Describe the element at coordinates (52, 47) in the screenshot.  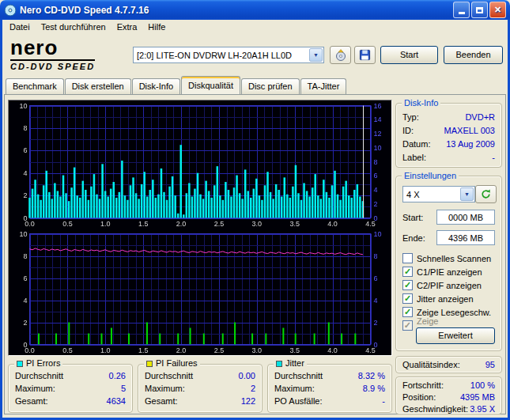
I see `nero-logo-text: nero` at that location.